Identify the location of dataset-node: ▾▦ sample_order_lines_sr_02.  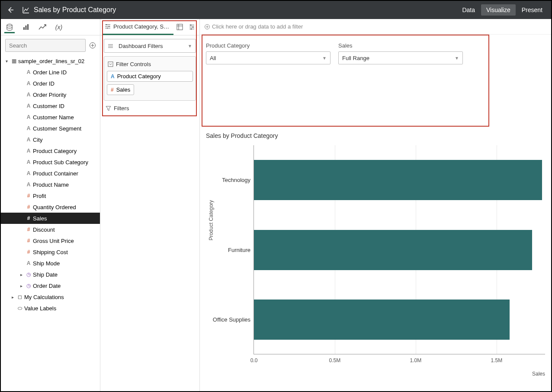
(50, 61).